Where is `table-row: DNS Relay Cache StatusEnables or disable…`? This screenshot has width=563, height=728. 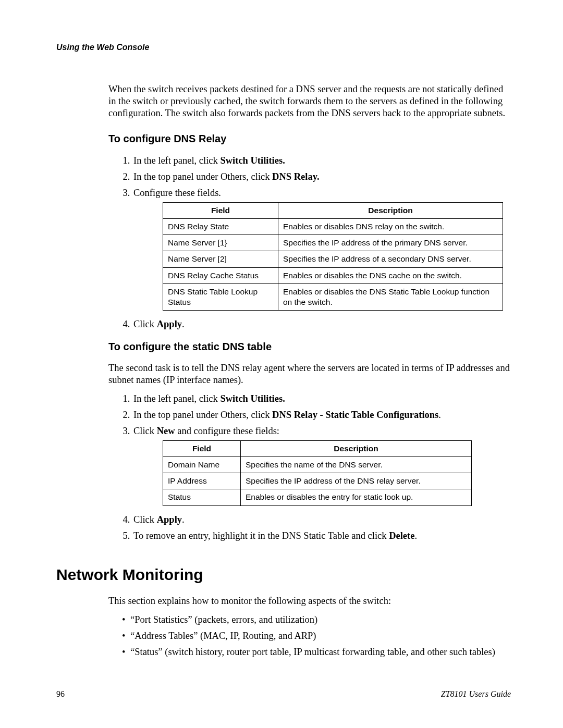 table-row: DNS Relay Cache StatusEnables or disable… is located at coordinates (333, 275).